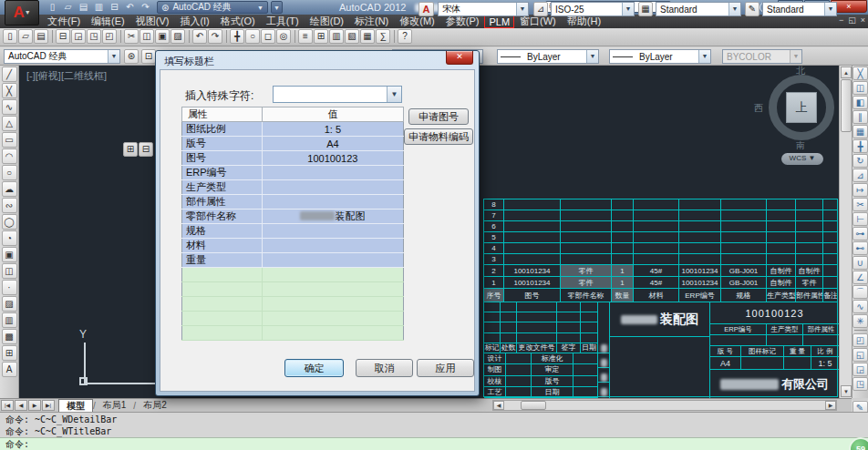 The image size is (868, 450). Describe the element at coordinates (115, 405) in the screenshot. I see `tab-布局1: 布局1` at that location.